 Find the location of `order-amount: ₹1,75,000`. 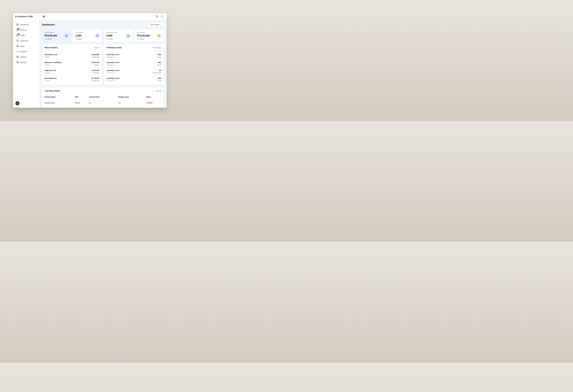

order-amount: ₹1,75,000 is located at coordinates (95, 78).